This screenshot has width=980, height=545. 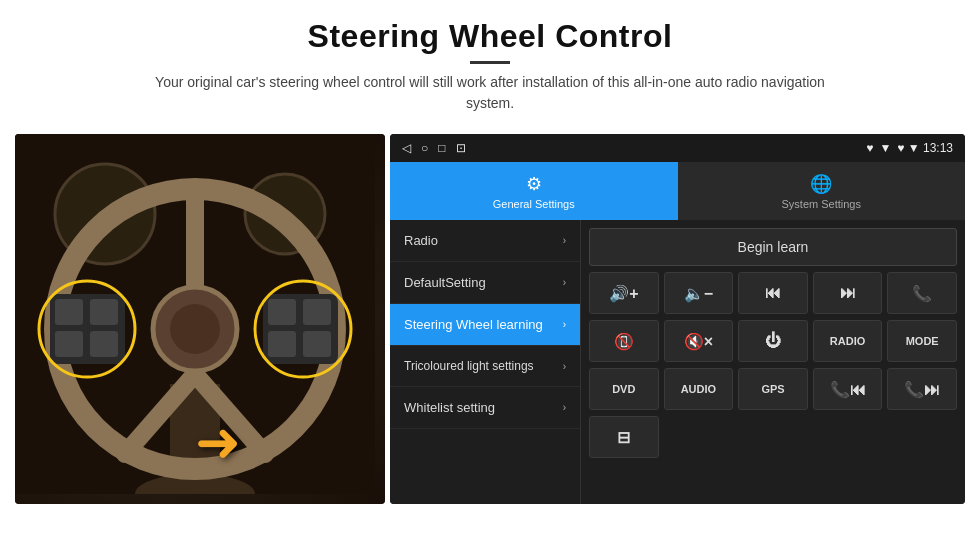 What do you see at coordinates (624, 437) in the screenshot?
I see `special-button: ⊟` at bounding box center [624, 437].